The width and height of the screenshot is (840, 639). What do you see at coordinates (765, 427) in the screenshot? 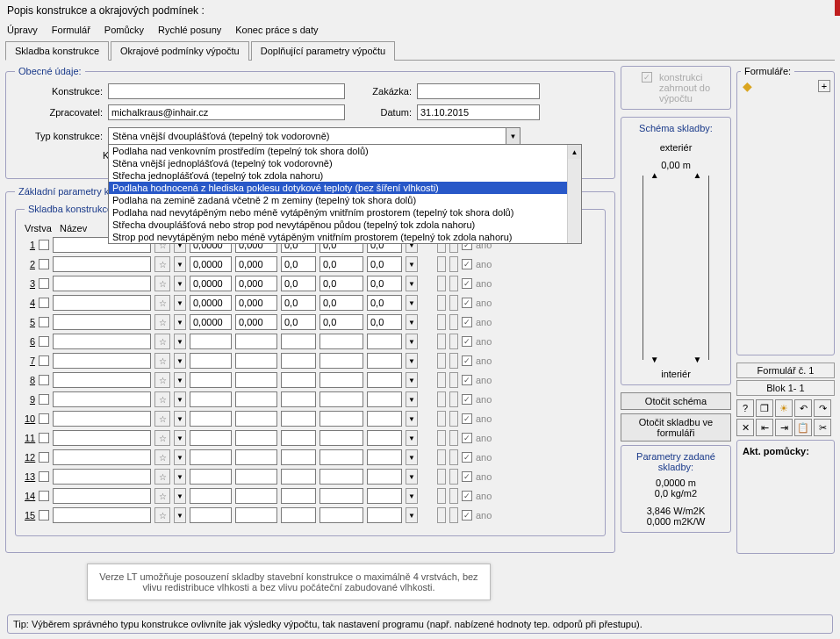
I see `goto-start-icon: ⇤` at bounding box center [765, 427].